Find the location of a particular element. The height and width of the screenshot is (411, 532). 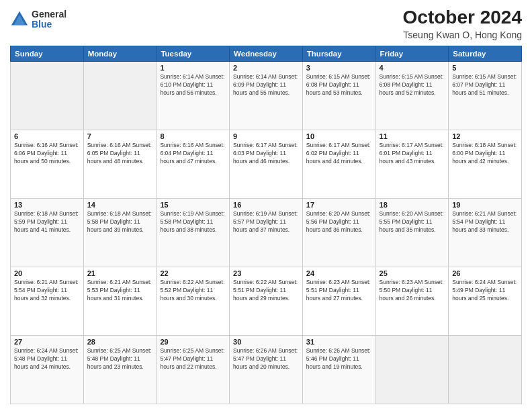

month-title: October 2024 is located at coordinates (462, 17).